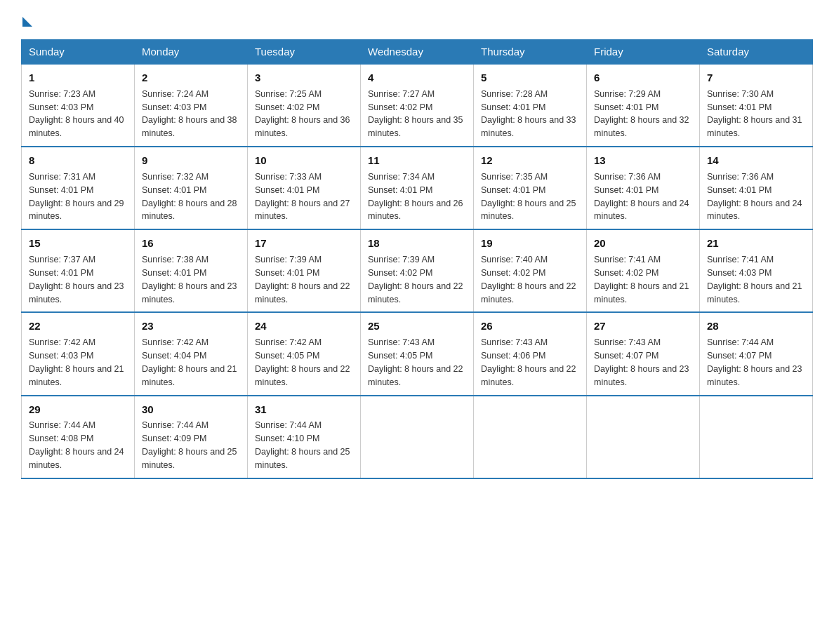 Image resolution: width=834 pixels, height=644 pixels. I want to click on day-info: Sunrise: 7:31 AMSunset: 4:01 PMDaylight:…, so click(77, 196).